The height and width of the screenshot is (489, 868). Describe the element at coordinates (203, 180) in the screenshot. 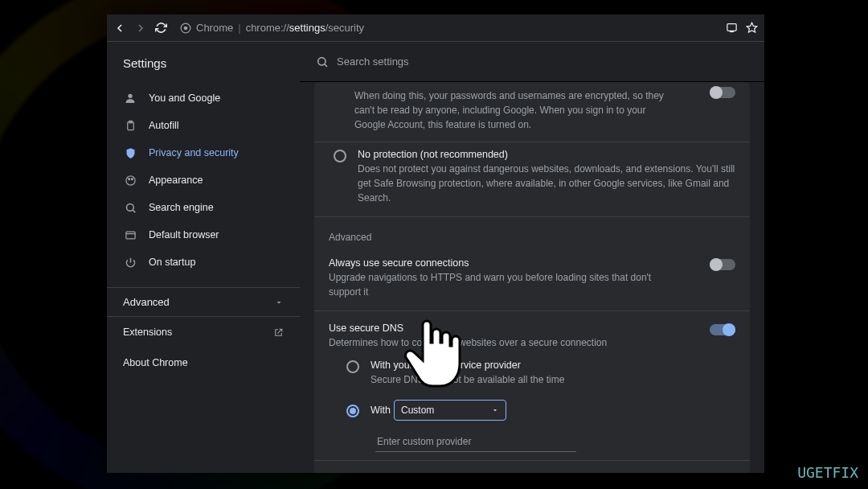

I see `sidebar-item-appearance: Appearance` at that location.